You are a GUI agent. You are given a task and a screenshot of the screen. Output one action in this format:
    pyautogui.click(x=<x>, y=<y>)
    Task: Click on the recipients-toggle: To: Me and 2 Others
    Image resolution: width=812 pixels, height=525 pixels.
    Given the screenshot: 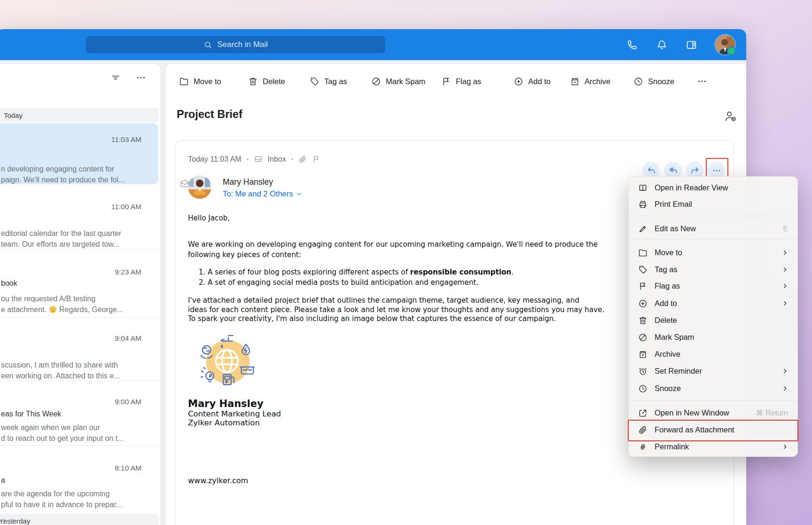 What is the action you would take?
    pyautogui.click(x=262, y=194)
    